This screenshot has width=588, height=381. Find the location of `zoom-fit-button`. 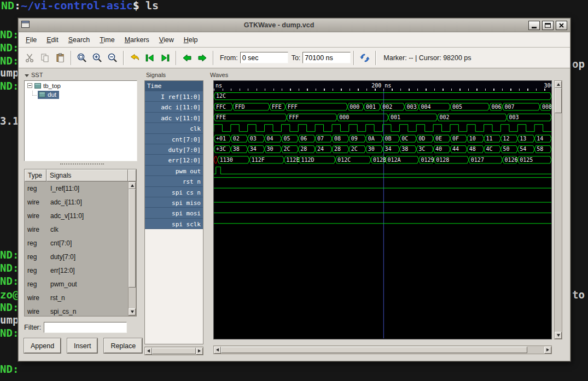

zoom-fit-button is located at coordinates (82, 58).